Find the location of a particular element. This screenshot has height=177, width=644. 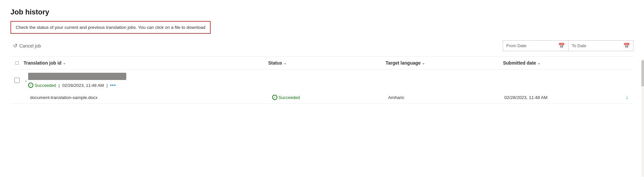

row-checkbox is located at coordinates (17, 80).